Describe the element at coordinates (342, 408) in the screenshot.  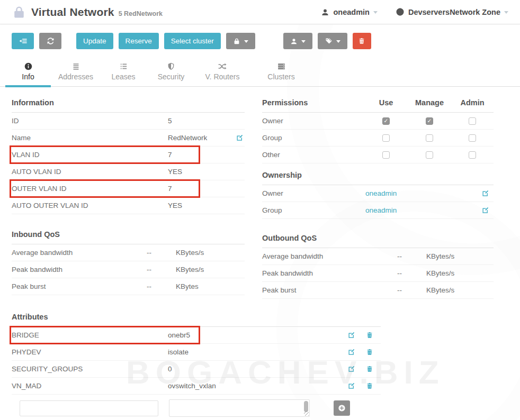
I see `add-attribute-button` at that location.